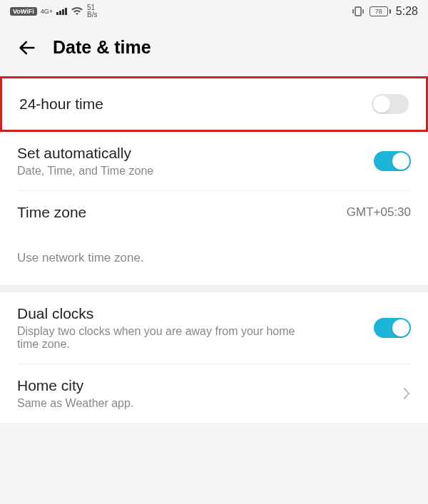  I want to click on setting-set-automatically: Set automatically Date, Time, and Time z…, so click(214, 161).